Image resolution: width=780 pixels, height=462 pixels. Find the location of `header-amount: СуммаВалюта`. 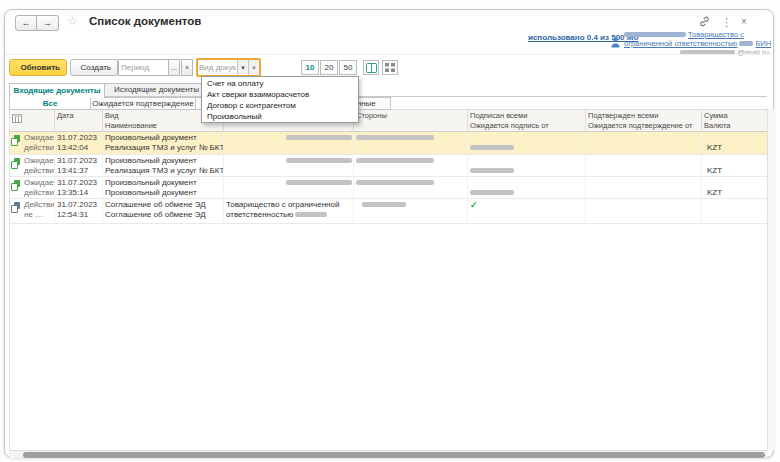

header-amount: СуммаВалюта is located at coordinates (735, 122).